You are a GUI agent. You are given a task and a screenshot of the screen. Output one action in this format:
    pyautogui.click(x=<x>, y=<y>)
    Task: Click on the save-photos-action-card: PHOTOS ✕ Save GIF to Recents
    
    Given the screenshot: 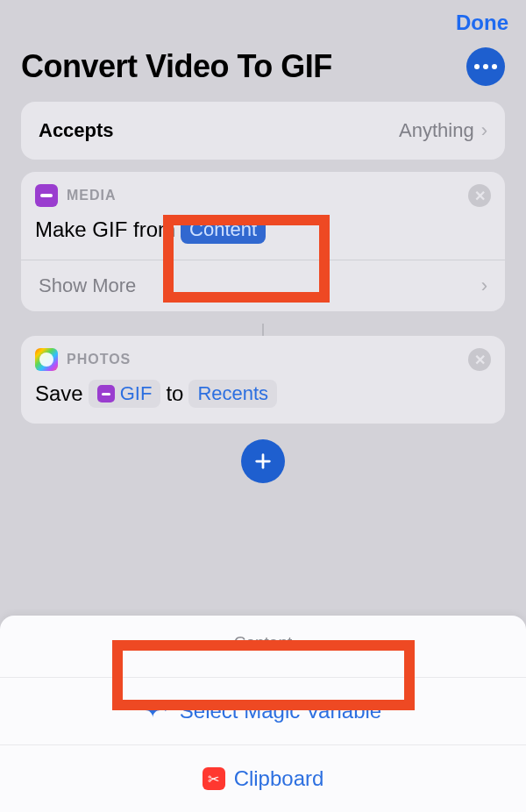 What is the action you would take?
    pyautogui.click(x=263, y=380)
    